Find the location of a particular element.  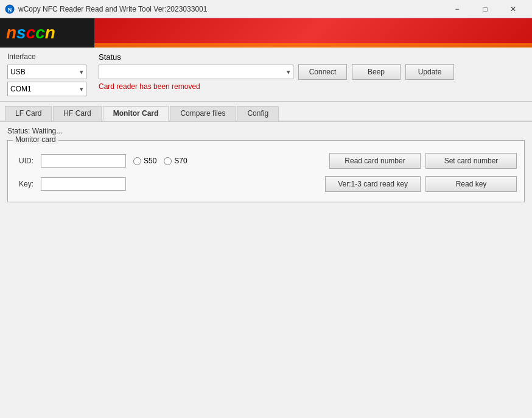

logo-c2: c is located at coordinates (40, 33).